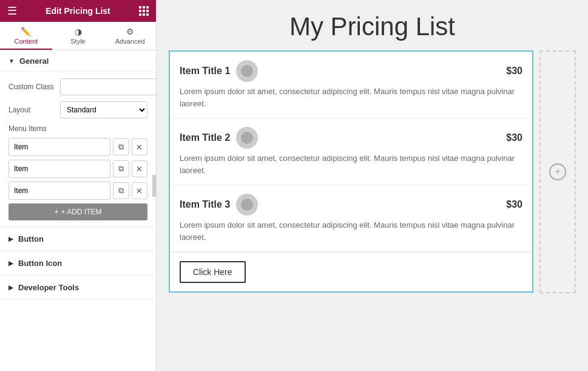 The width and height of the screenshot is (588, 371). I want to click on pricing-item-1-desc: Lorem ipsum dolor sit amet, consectetur …, so click(351, 97).